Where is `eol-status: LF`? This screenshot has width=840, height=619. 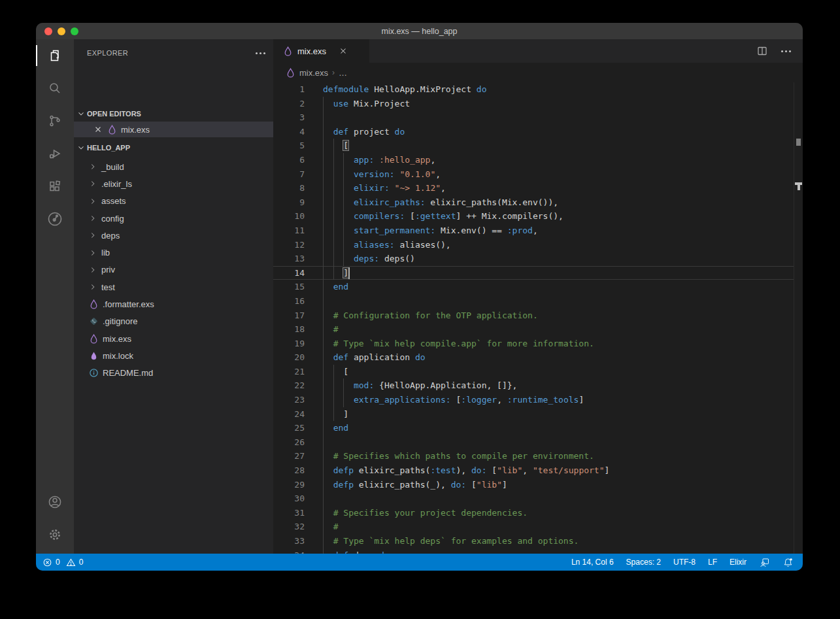
eol-status: LF is located at coordinates (713, 562).